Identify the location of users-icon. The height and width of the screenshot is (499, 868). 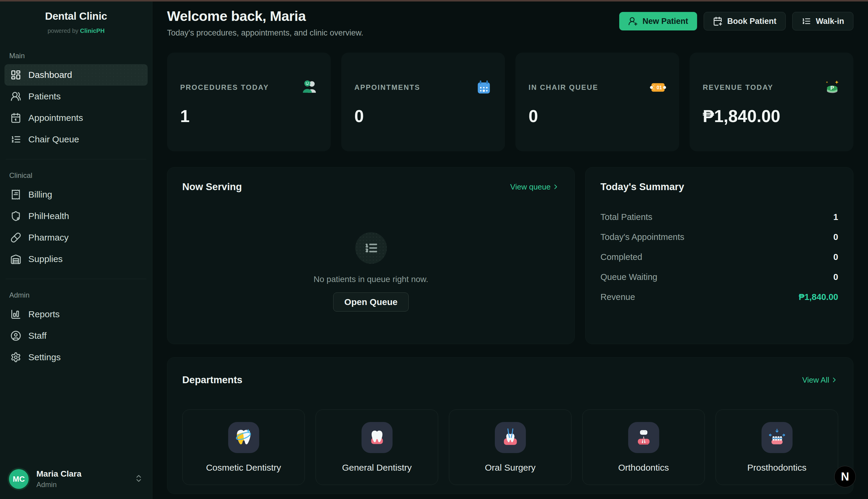
(16, 97).